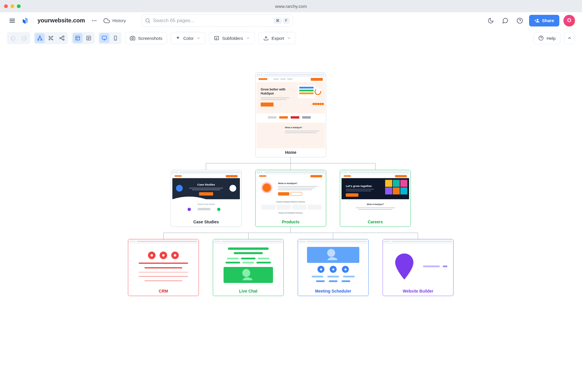  What do you see at coordinates (40, 38) in the screenshot?
I see `sitemap-icon` at bounding box center [40, 38].